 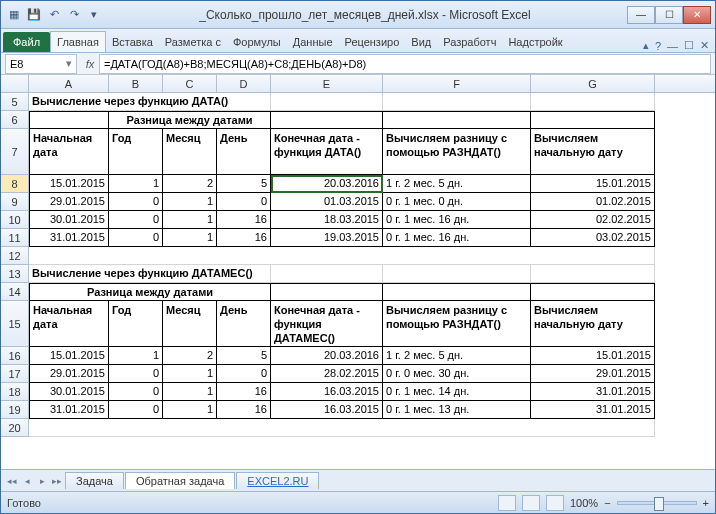 What do you see at coordinates (15, 152) in the screenshot?
I see `row-header: 7` at bounding box center [15, 152].